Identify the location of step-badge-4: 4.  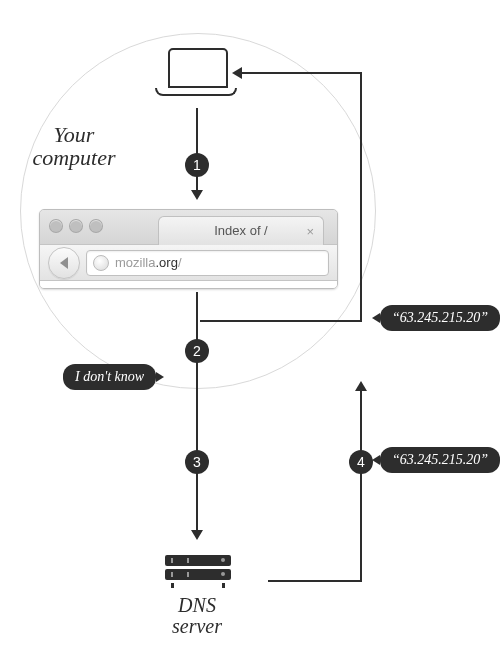
(361, 462).